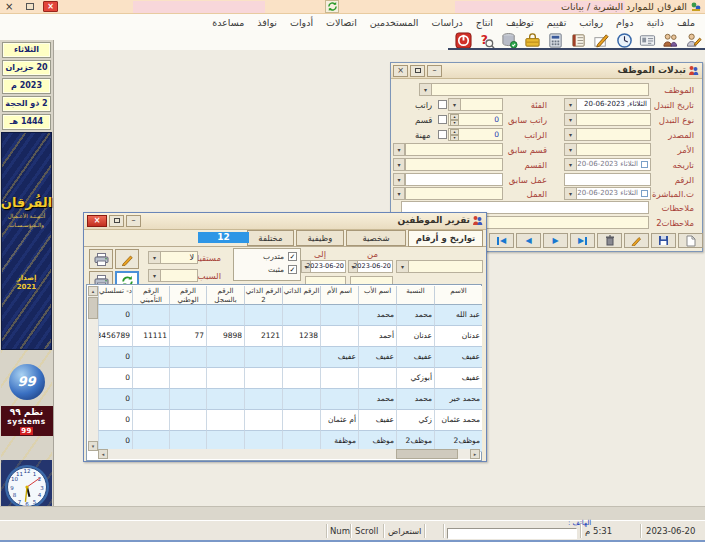 The width and height of the screenshot is (705, 542). Describe the element at coordinates (454, 150) in the screenshot. I see `prev-dept-field` at that location.